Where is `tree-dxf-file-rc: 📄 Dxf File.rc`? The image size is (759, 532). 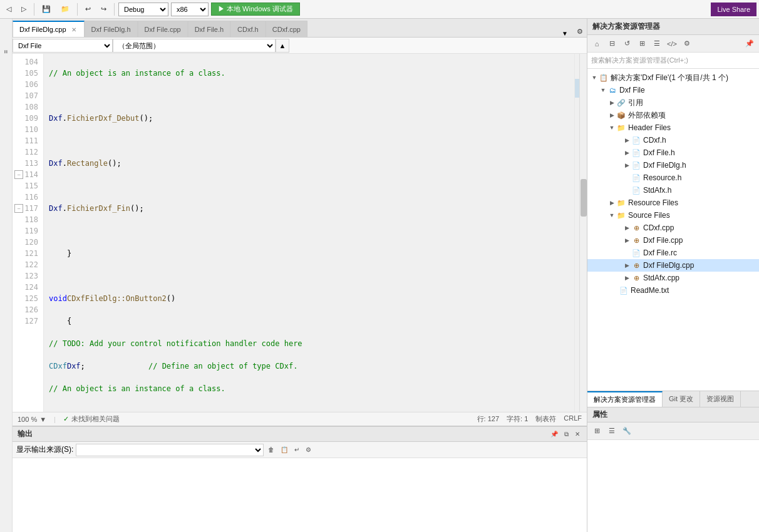
tree-dxf-file-rc: 📄 Dxf File.rc is located at coordinates (673, 253).